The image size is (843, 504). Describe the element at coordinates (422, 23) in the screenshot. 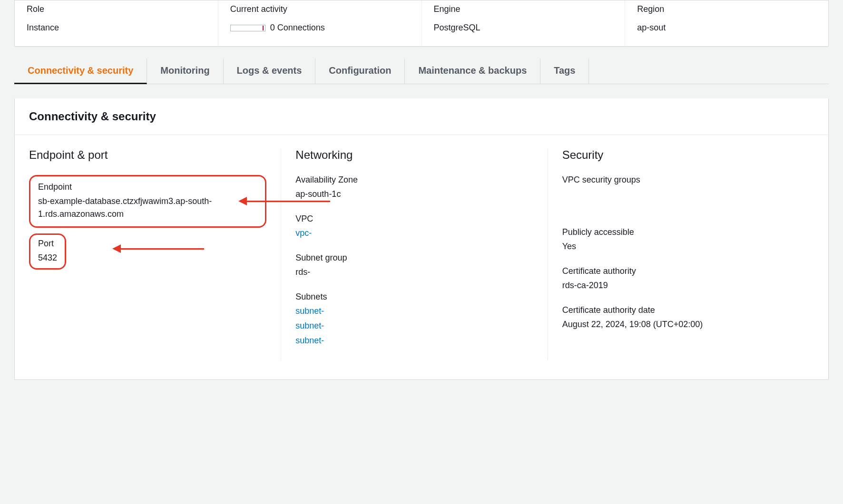

I see `summary-card: Role Instance Current activity 0 Connect…` at that location.